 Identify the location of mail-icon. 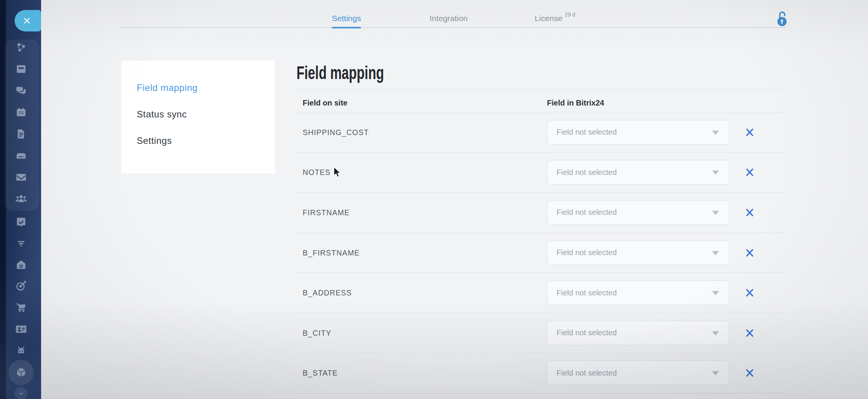
(21, 177).